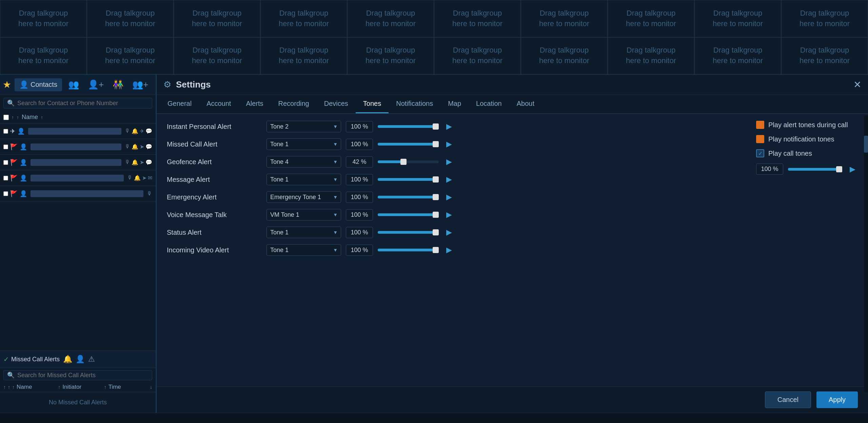 This screenshot has width=868, height=423. Describe the element at coordinates (372, 104) in the screenshot. I see `tab-tones: Tones` at that location.